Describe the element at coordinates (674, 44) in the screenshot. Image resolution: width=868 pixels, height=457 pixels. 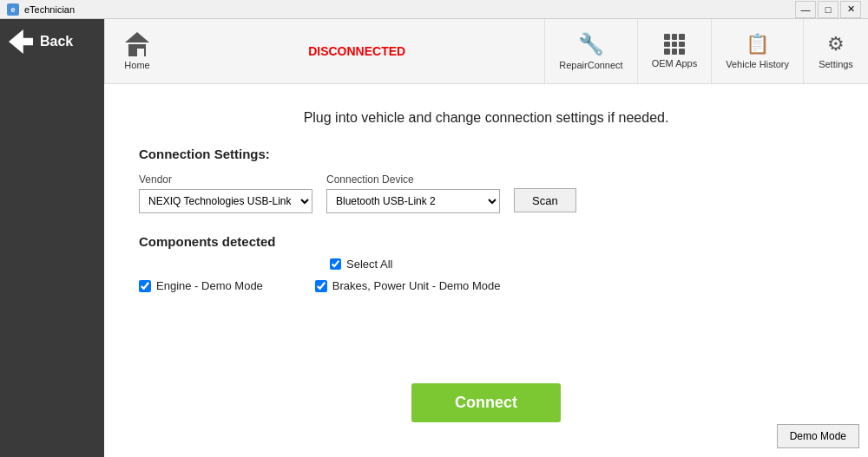
I see `grid-icon` at that location.